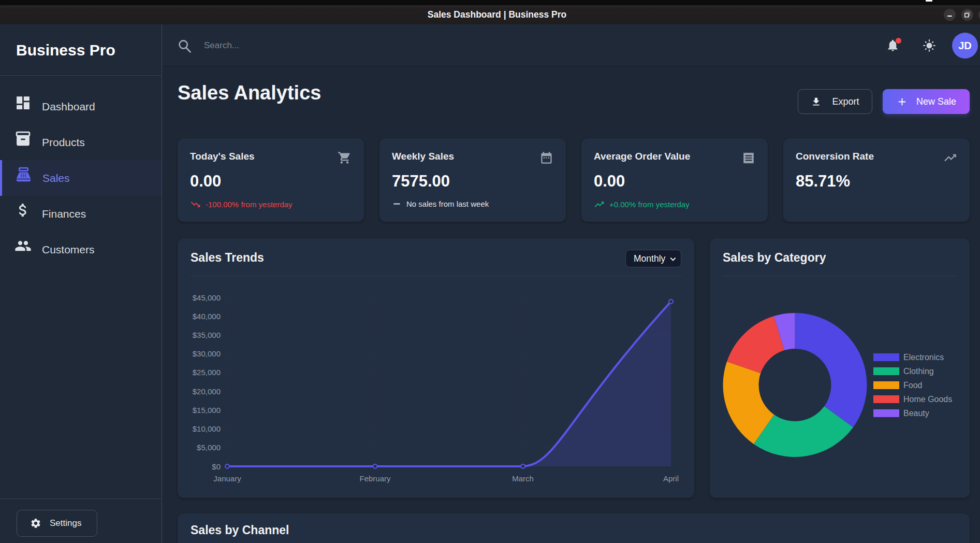 This screenshot has width=980, height=543. I want to click on svg-text: $5,000, so click(209, 448).